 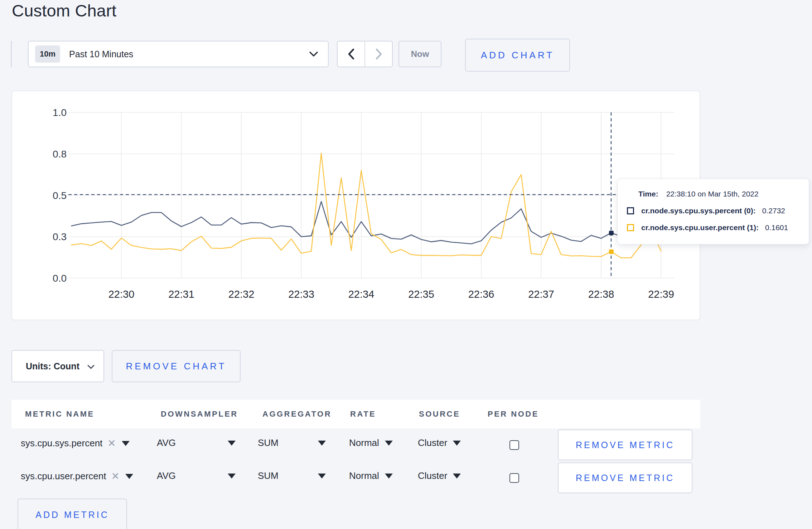 I want to click on column-header-downsampler: DOWNSAMPLER, so click(x=199, y=414).